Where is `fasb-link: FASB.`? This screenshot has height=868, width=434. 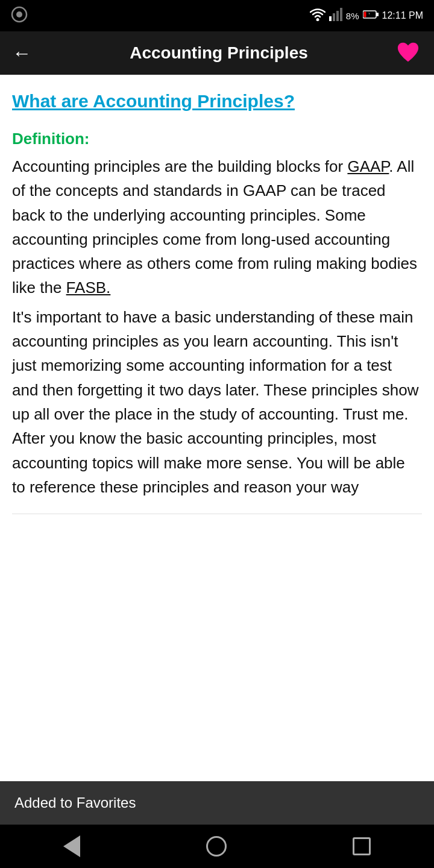 fasb-link: FASB. is located at coordinates (89, 288).